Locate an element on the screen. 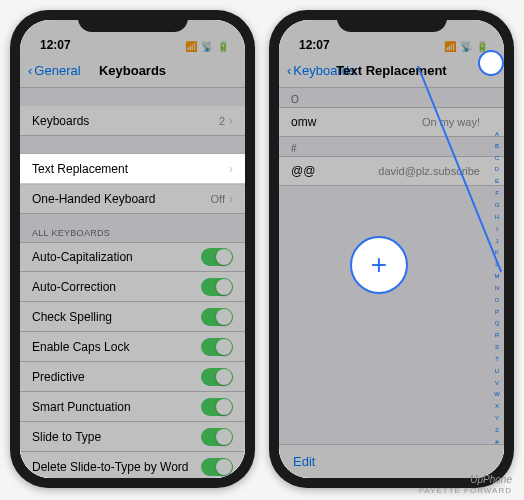 This screenshot has height=500, width=524. alpha-letter: O is located at coordinates (497, 300).